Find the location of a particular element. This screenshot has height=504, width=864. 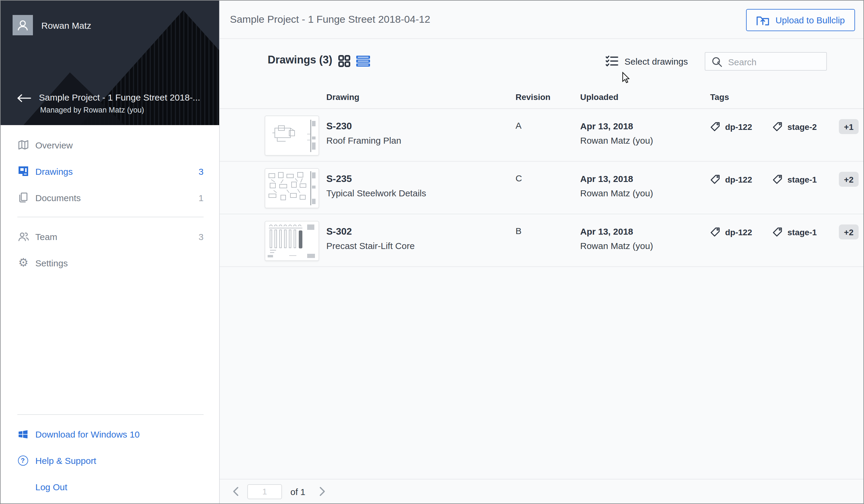

page-number-input is located at coordinates (265, 492).